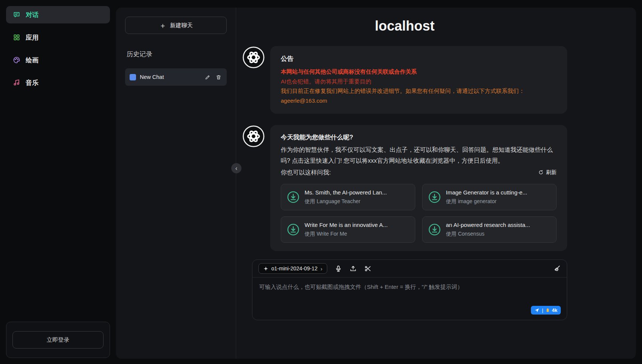 The height and width of the screenshot is (364, 642). I want to click on sidebar-item-apps: 应用, so click(58, 37).